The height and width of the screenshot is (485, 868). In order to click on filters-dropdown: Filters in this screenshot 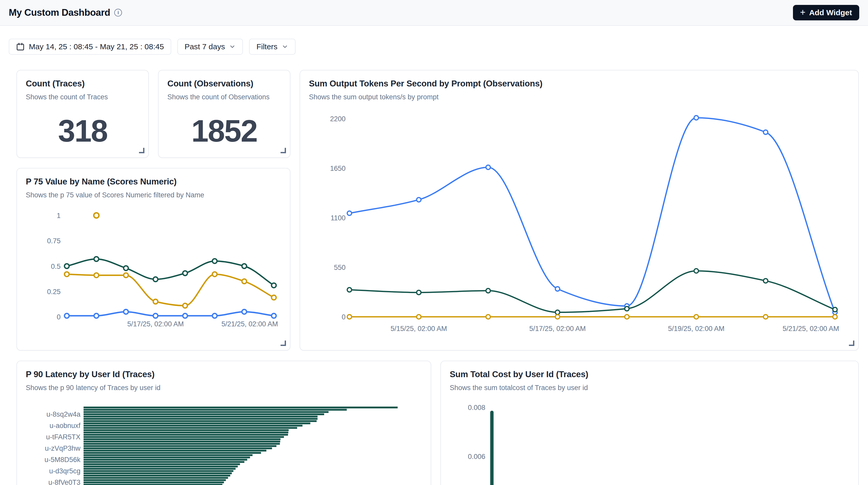, I will do `click(272, 47)`.